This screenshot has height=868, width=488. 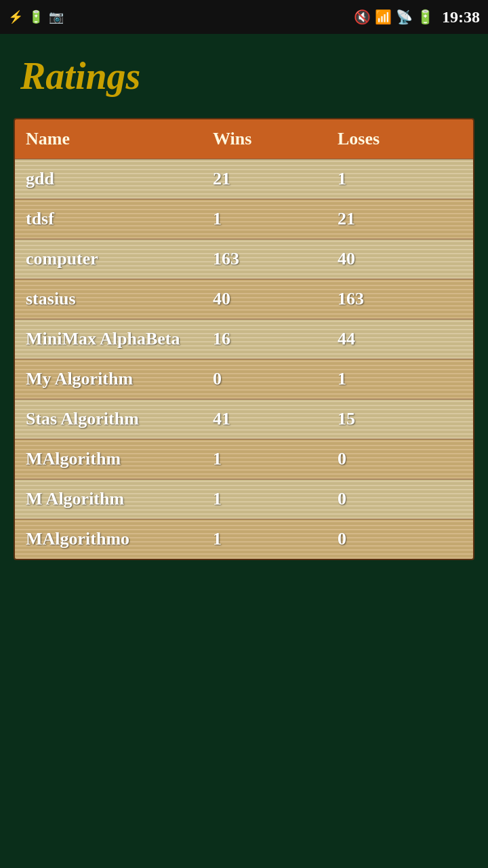 What do you see at coordinates (119, 259) in the screenshot?
I see `cell-name: computer` at bounding box center [119, 259].